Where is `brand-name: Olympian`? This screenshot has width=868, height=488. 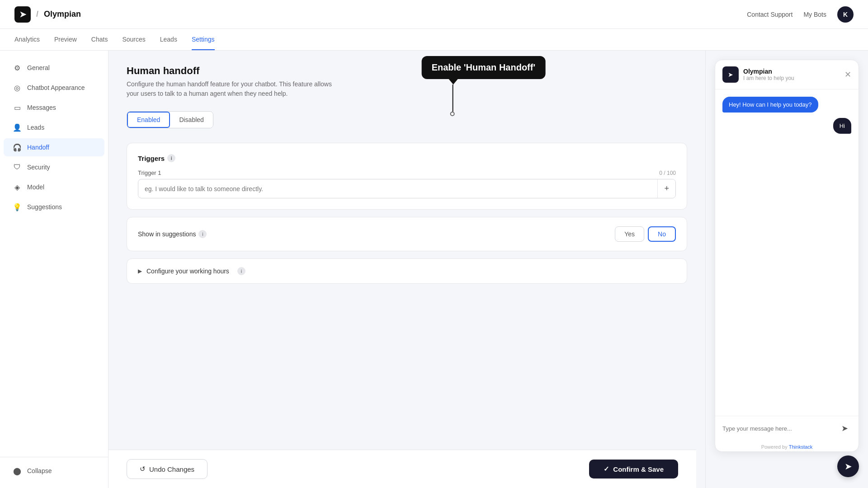
brand-name: Olympian is located at coordinates (62, 14).